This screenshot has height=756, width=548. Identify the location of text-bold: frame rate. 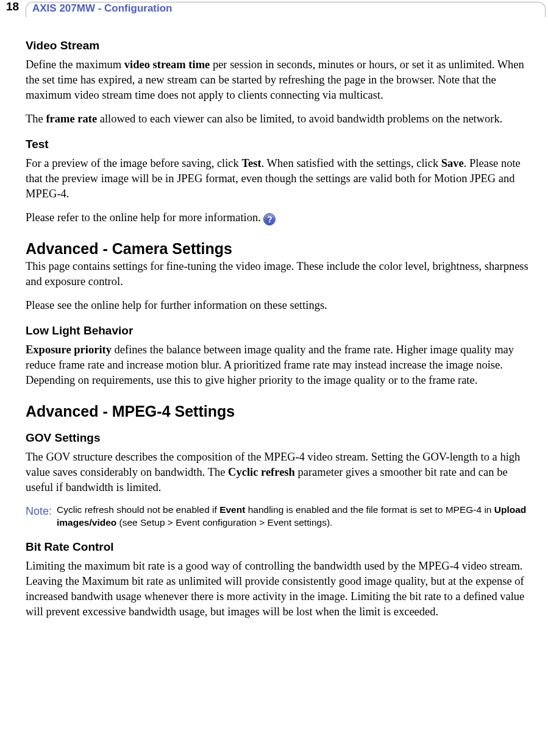
(71, 119).